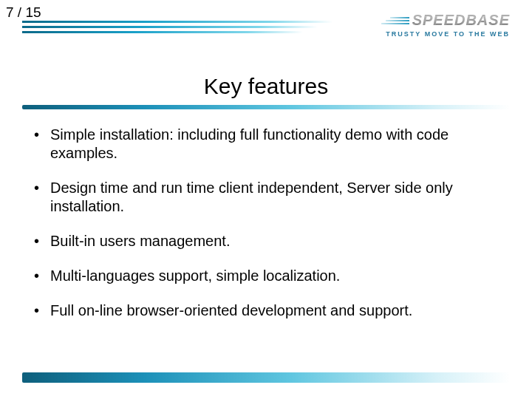  I want to click on brand-logo: SPEEDBASE TRUSTY MOVE TO THE WEB, so click(429, 25).